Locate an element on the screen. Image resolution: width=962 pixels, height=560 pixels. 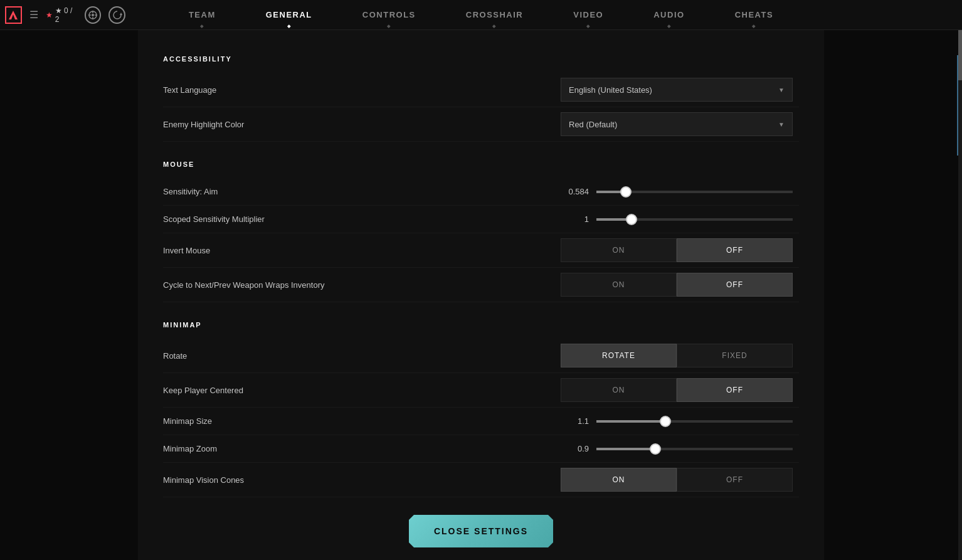
sensitivity-aim-thumb is located at coordinates (626, 192).